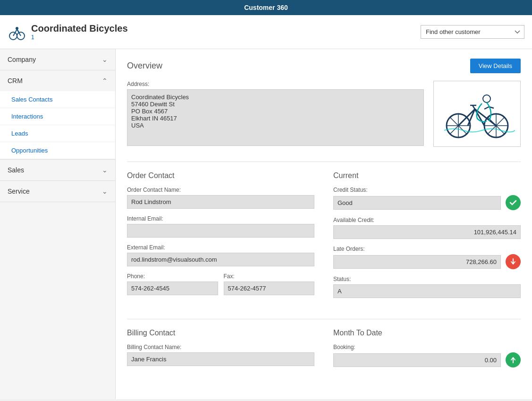 The height and width of the screenshot is (401, 532). I want to click on order-contact-name-group: Order Contact Name:, so click(221, 197).